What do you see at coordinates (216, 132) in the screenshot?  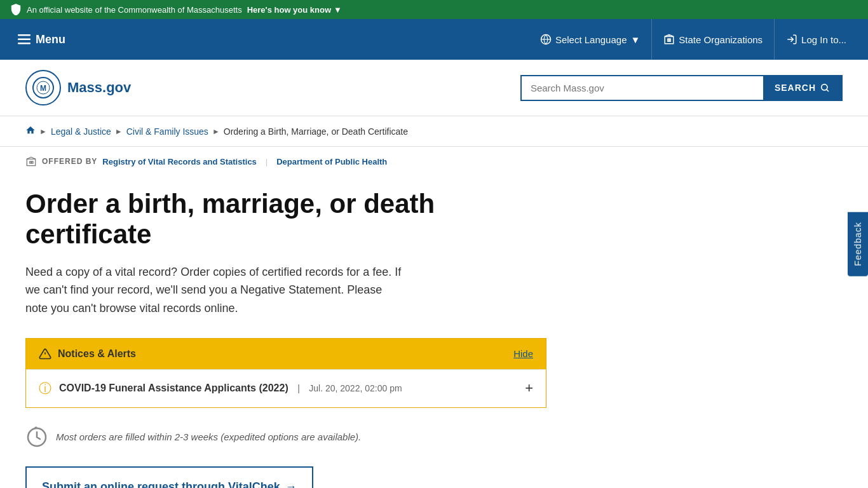 I see `breadcrumb-sep-3: ►` at bounding box center [216, 132].